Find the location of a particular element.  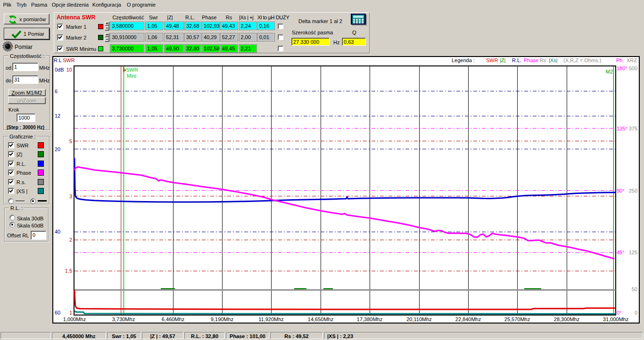

svg-text: 1 is located at coordinates (71, 313).